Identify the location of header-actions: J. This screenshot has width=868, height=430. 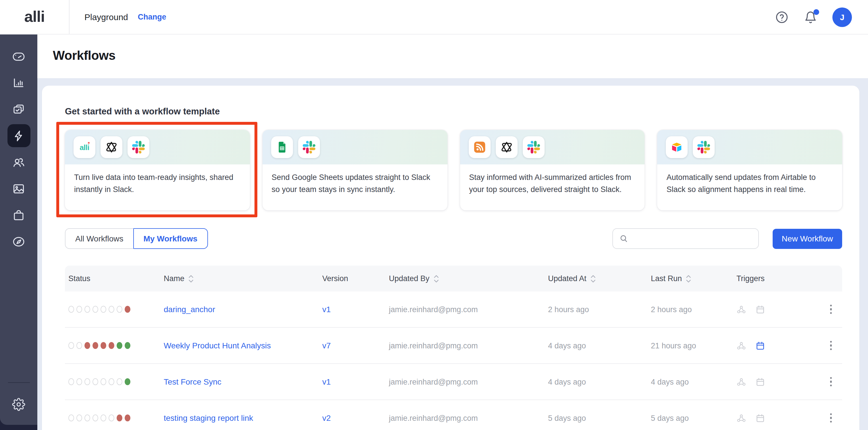
(822, 17).